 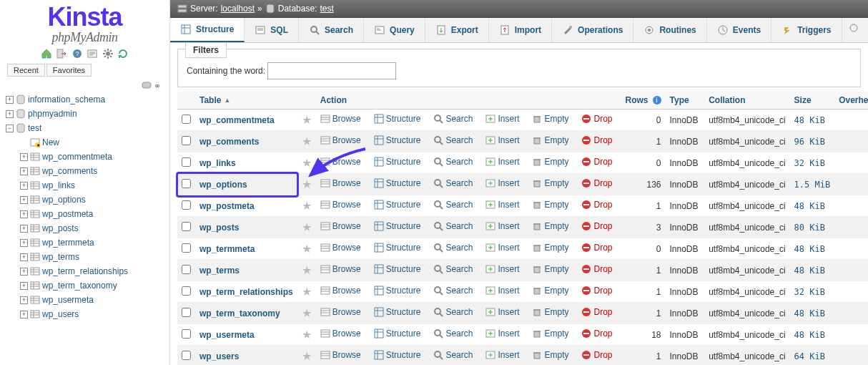 I want to click on table-name-link: wp_commentmeta, so click(x=237, y=120).